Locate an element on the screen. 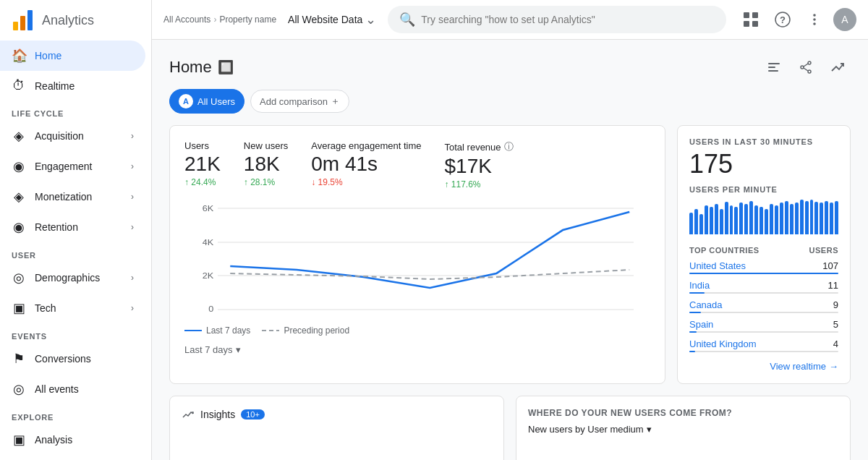 Image resolution: width=868 pixels, height=460 pixels. user-avatar: A is located at coordinates (845, 20).